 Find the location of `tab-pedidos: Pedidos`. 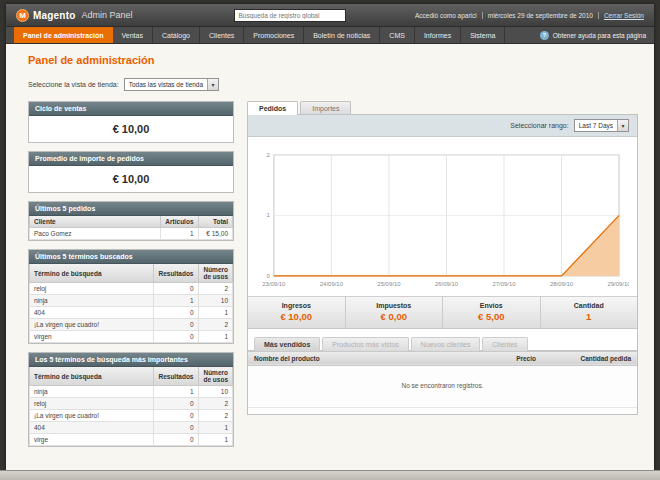

tab-pedidos: Pedidos is located at coordinates (272, 108).